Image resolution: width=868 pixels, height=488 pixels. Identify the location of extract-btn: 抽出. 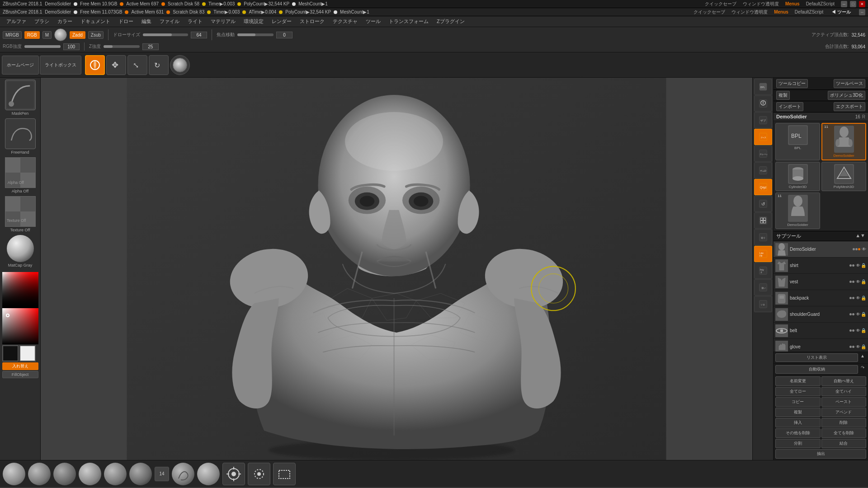
(821, 454).